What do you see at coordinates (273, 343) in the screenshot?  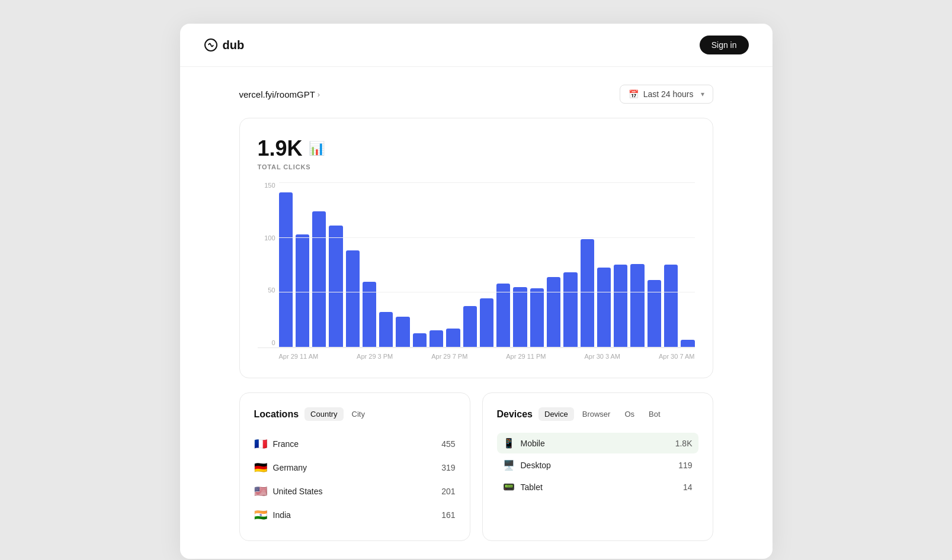 I see `y-label-0: 0` at bounding box center [273, 343].